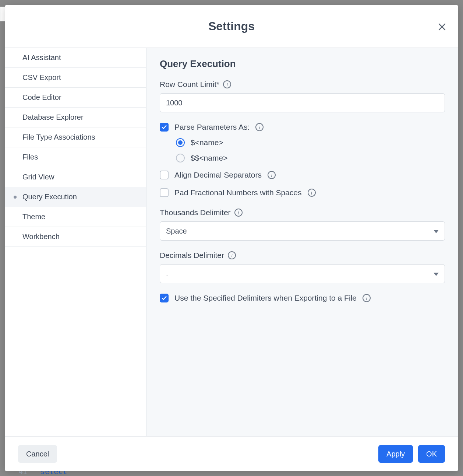 Image resolution: width=463 pixels, height=476 pixels. I want to click on radio-option-double-dollar: $$<name>, so click(311, 158).